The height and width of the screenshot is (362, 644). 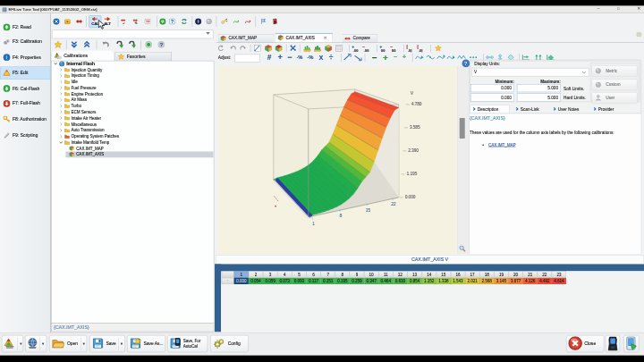 What do you see at coordinates (417, 104) in the screenshot?
I see `svg-text: 4.780` at bounding box center [417, 104].